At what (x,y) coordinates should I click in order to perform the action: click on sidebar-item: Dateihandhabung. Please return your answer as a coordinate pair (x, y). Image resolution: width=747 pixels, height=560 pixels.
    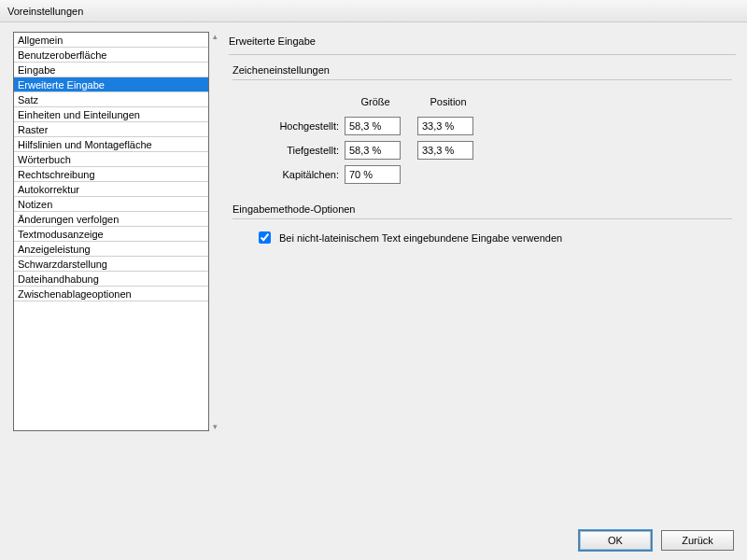
    Looking at the image, I should click on (111, 279).